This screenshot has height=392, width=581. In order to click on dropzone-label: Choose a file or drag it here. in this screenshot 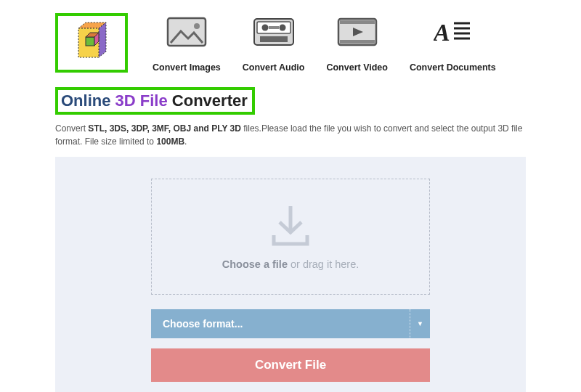, I will do `click(290, 264)`.